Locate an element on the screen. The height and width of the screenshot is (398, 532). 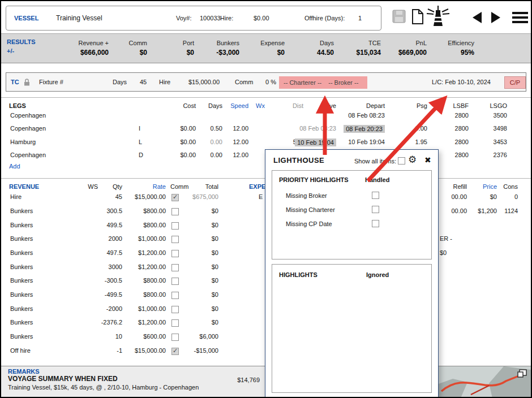
cp-button: C/P is located at coordinates (515, 83).